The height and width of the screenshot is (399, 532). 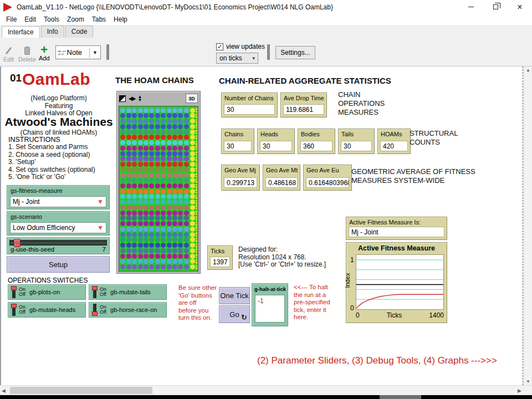 What do you see at coordinates (131, 292) in the screenshot?
I see `switch-name: gb-mutate-tails` at bounding box center [131, 292].